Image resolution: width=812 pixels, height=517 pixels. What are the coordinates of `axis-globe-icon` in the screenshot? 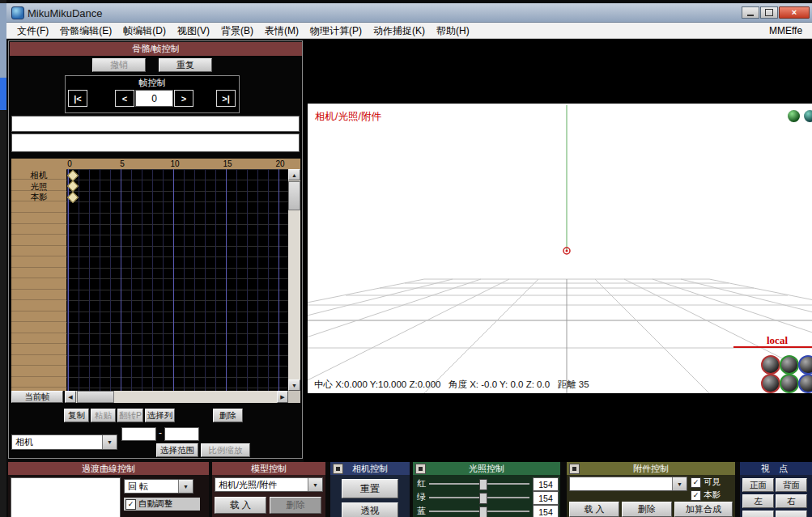 It's located at (793, 117).